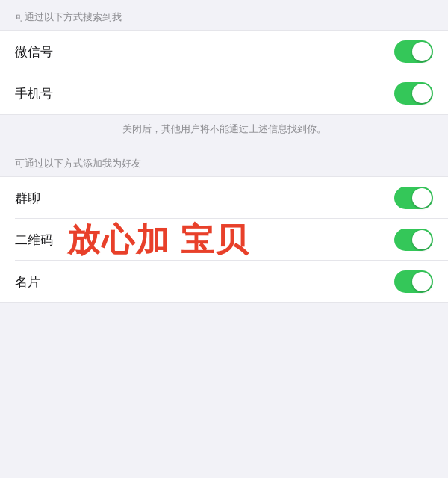 The height and width of the screenshot is (478, 448). Describe the element at coordinates (34, 240) in the screenshot. I see `qr-code-label: 二维码` at that location.